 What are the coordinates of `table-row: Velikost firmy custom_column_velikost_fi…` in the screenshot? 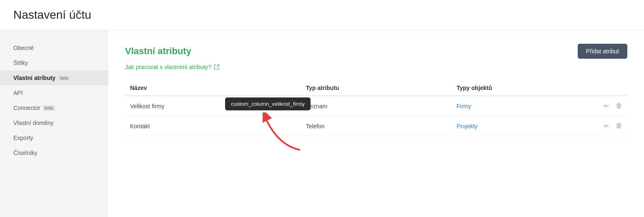 It's located at (376, 106).